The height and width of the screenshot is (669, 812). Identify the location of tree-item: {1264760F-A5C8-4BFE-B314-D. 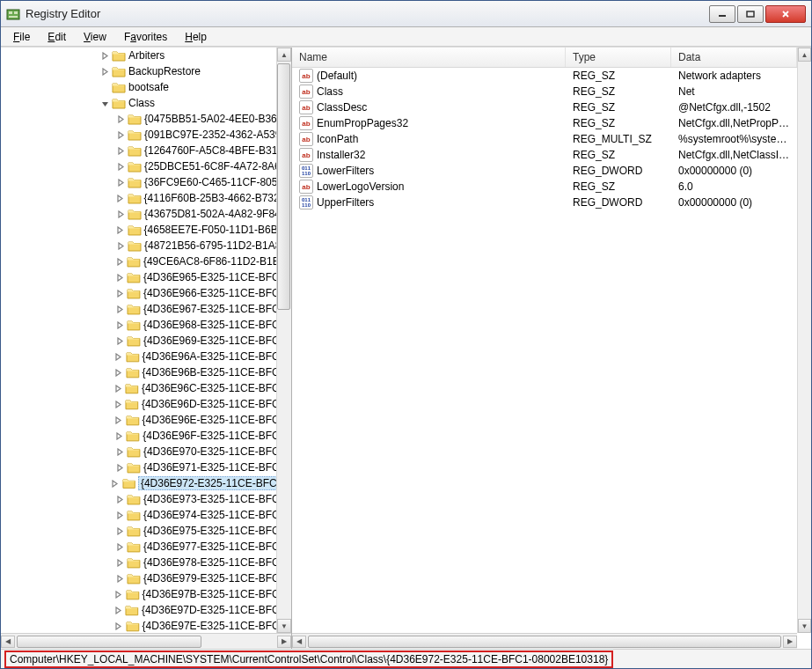
(146, 151).